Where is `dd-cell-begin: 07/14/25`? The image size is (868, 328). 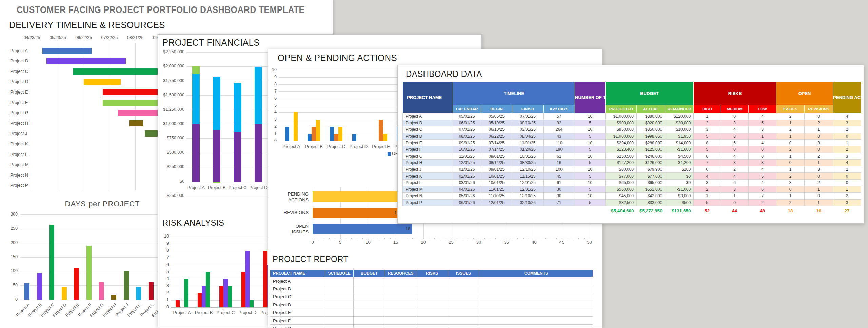
dd-cell-begin: 07/14/25 is located at coordinates (497, 149).